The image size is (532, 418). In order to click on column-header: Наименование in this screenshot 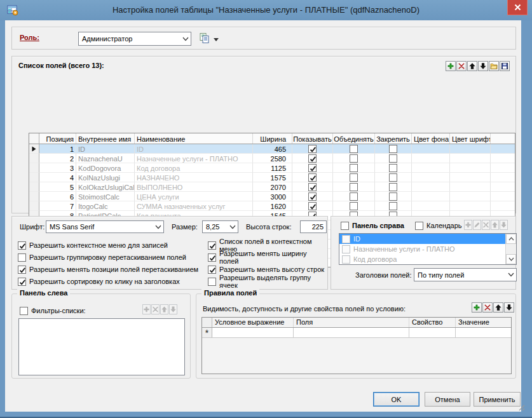, I will do `click(194, 138)`.